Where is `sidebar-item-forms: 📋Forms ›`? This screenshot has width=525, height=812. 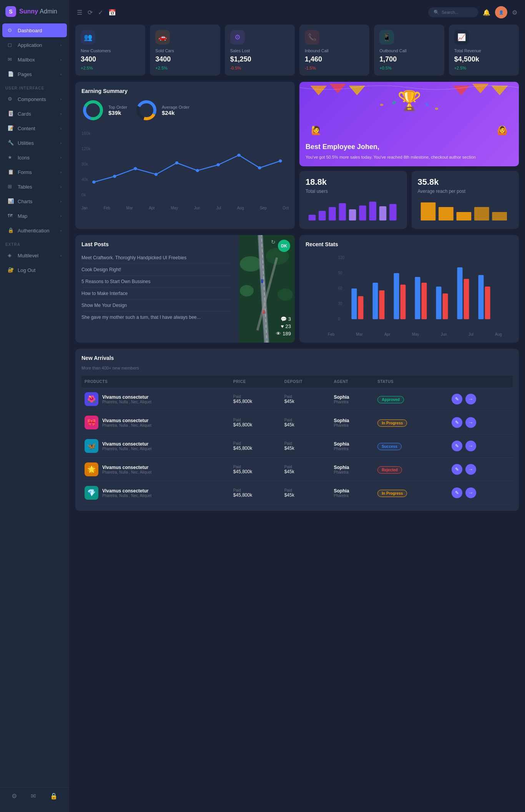 sidebar-item-forms: 📋Forms › is located at coordinates (35, 172).